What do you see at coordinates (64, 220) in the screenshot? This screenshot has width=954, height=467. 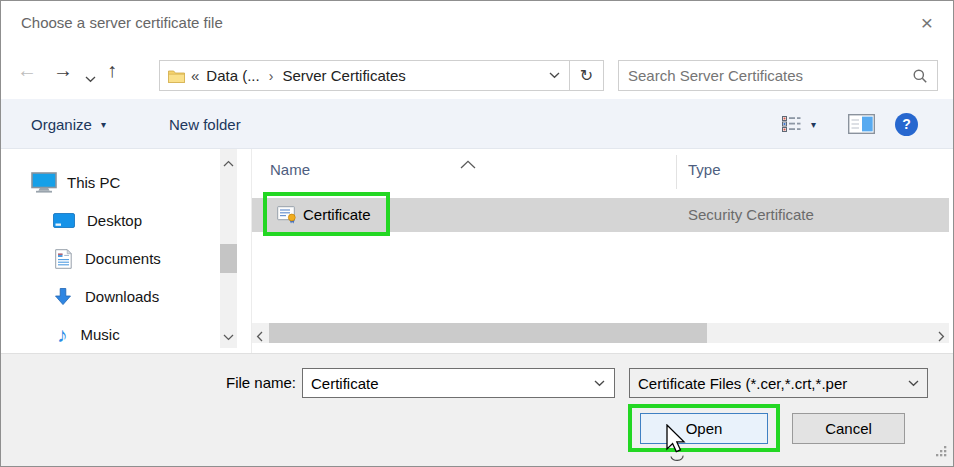 I see `desktop-icon` at bounding box center [64, 220].